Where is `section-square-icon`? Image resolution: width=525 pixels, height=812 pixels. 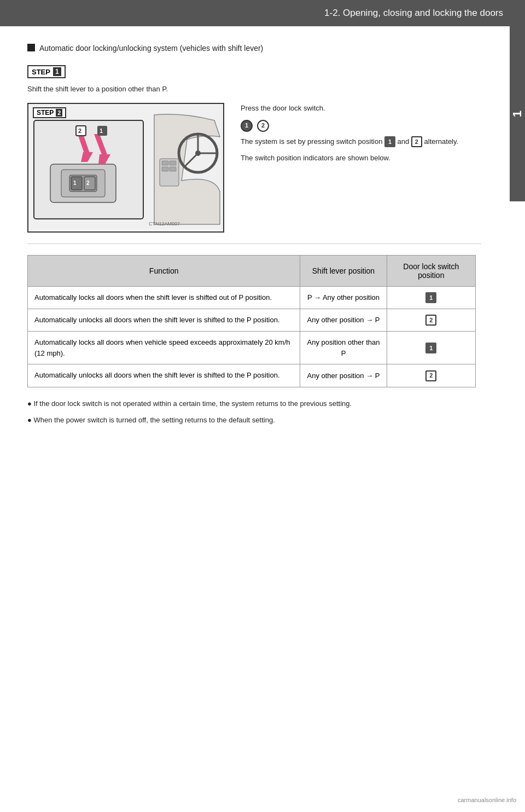 section-square-icon is located at coordinates (31, 48).